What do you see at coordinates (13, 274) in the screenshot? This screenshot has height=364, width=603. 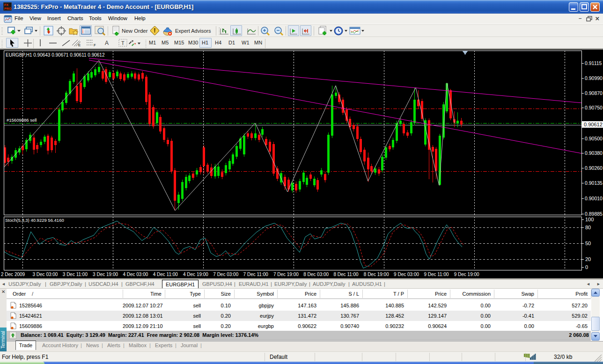 I see `svg-text: 2 Dec 2009` at bounding box center [13, 274].